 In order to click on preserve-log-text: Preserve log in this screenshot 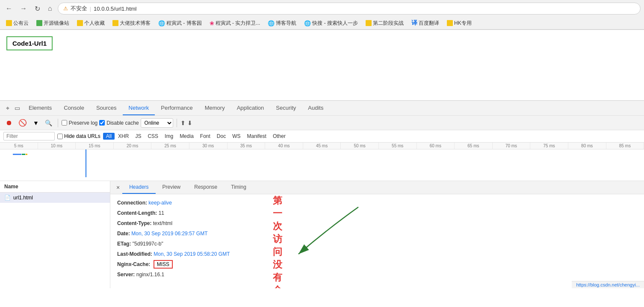, I will do `click(83, 123)`.